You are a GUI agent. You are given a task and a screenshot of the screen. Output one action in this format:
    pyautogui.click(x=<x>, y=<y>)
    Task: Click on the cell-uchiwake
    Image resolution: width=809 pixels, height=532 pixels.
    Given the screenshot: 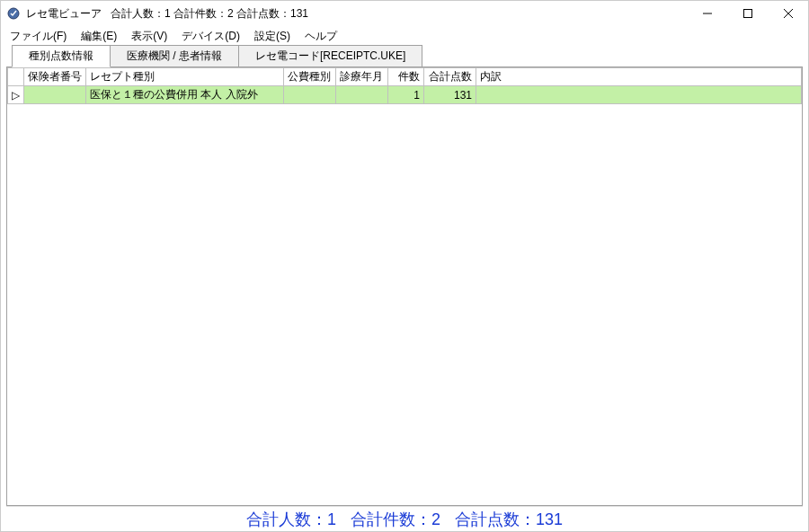 What is the action you would take?
    pyautogui.click(x=639, y=95)
    